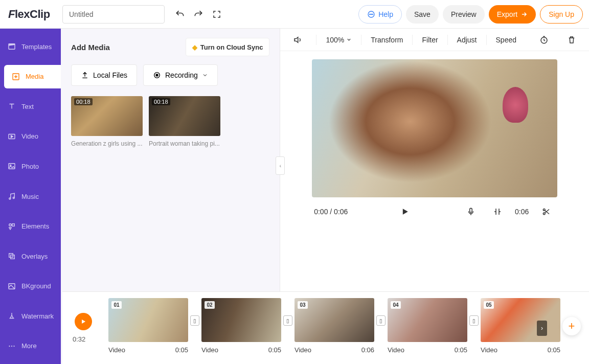 The image size is (589, 364). I want to click on cloud-sync-button: ◆ Turn on Cloud Sync, so click(228, 47).